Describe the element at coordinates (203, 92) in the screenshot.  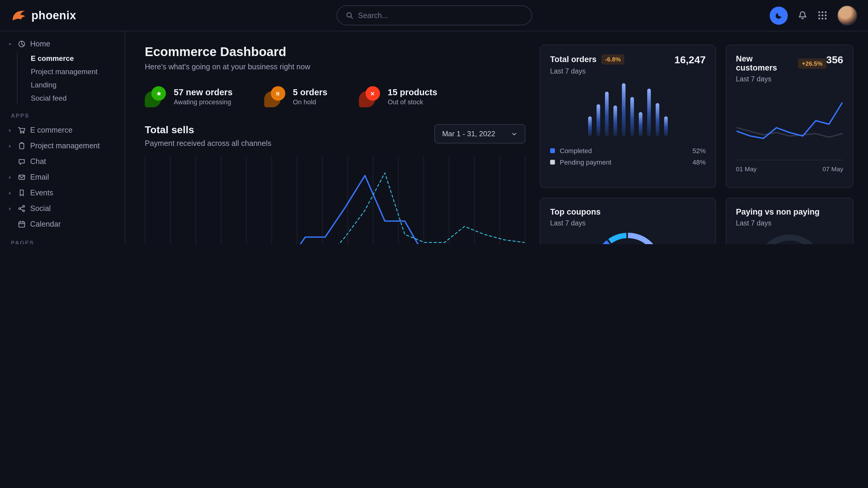
I see `stat-value: 57 new orders` at that location.